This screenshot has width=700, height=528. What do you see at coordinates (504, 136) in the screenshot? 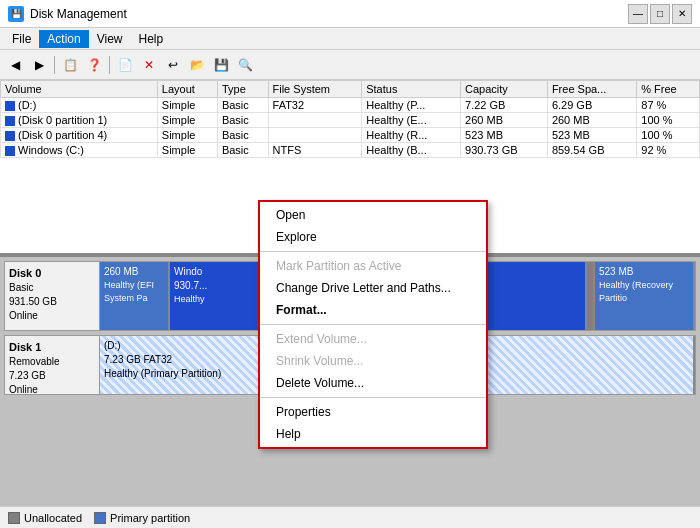
I see `cell-capacity: 523 MB` at bounding box center [504, 136].